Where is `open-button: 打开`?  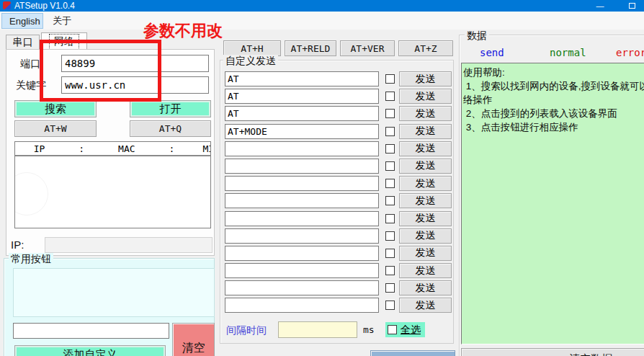 open-button: 打开 is located at coordinates (170, 109).